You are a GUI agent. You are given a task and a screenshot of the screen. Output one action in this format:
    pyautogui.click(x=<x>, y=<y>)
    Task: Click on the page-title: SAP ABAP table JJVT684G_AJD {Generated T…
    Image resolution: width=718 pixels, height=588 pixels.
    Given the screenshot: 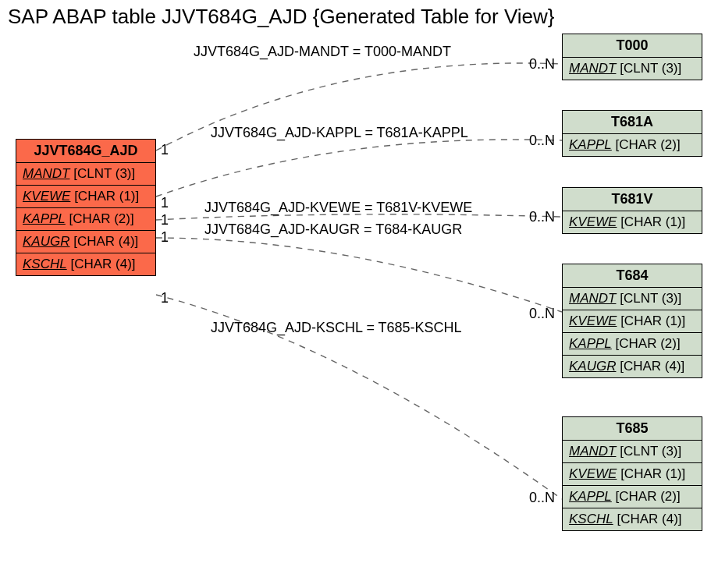 What is the action you would take?
    pyautogui.click(x=281, y=17)
    